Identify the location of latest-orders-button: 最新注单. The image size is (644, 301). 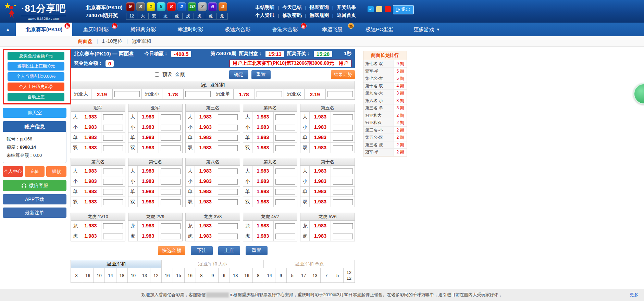
(35, 213).